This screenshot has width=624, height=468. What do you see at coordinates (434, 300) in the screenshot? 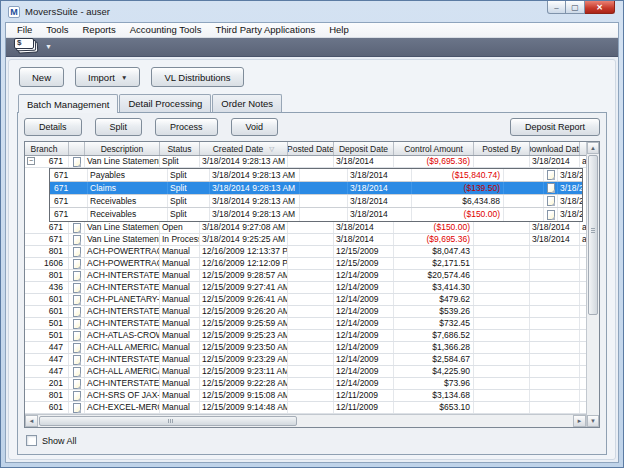
I see `cell-control-amount: $479.62` at bounding box center [434, 300].